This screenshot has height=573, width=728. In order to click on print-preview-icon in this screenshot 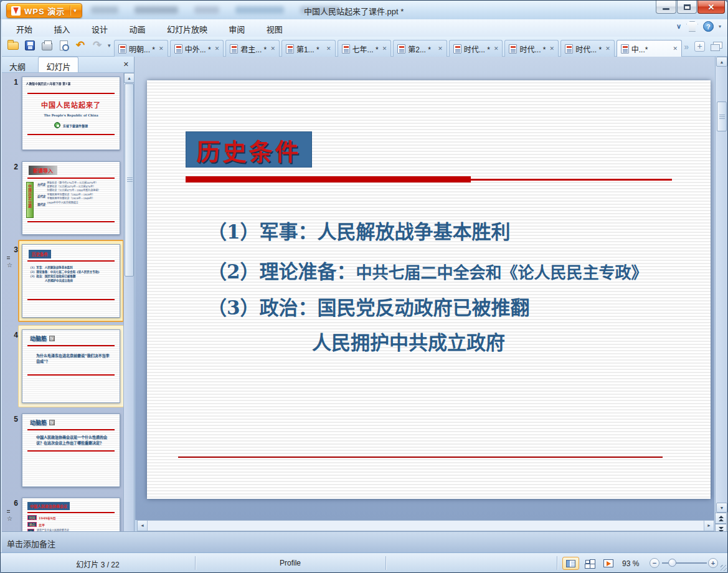, I will do `click(64, 45)`.